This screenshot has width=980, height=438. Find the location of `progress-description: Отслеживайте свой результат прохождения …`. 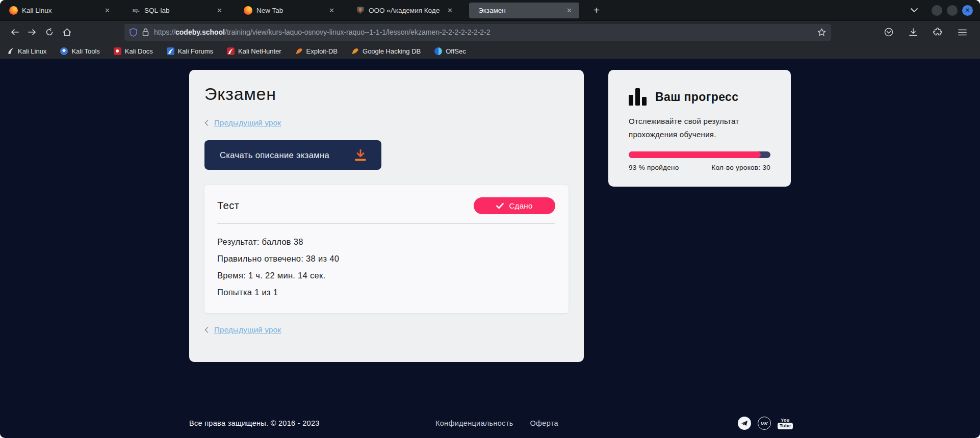

progress-description: Отслеживайте свой результат прохождения … is located at coordinates (692, 128).